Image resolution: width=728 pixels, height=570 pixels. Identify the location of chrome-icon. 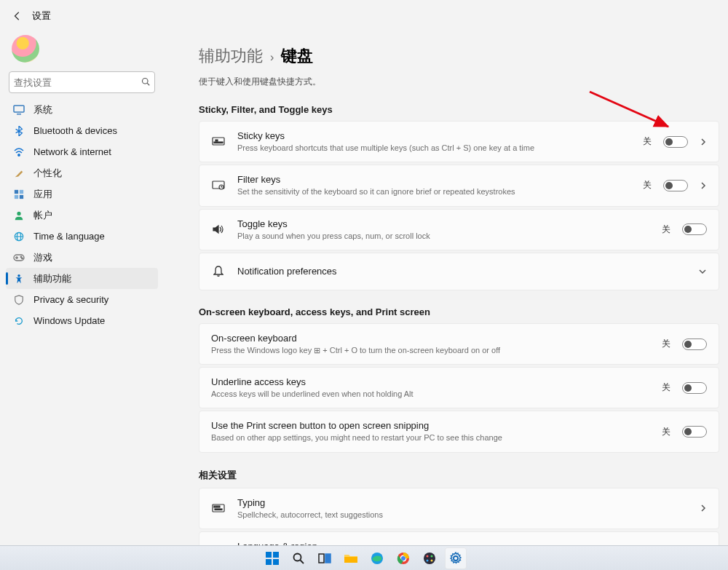
(403, 558).